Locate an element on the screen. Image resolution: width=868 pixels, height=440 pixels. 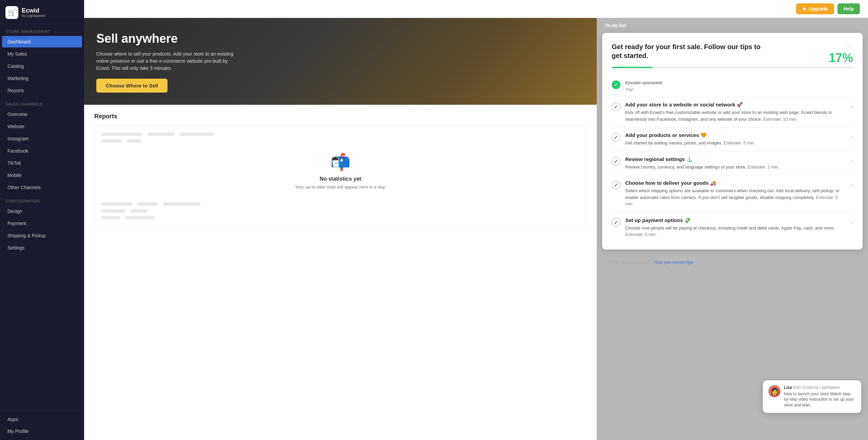
todo-item-desc: Review country, currency, and language s… is located at coordinates (736, 167).